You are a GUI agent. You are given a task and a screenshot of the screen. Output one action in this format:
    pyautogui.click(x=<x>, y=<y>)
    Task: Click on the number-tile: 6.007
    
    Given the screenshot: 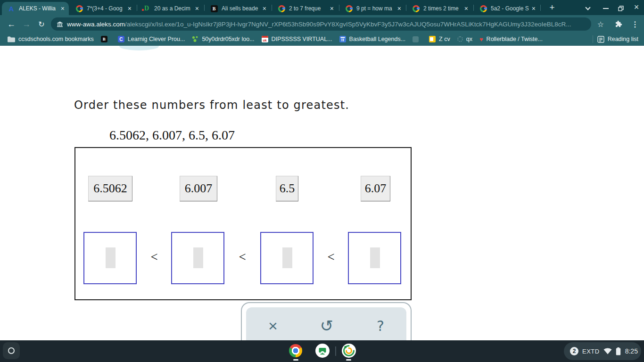 What is the action you would take?
    pyautogui.click(x=198, y=189)
    